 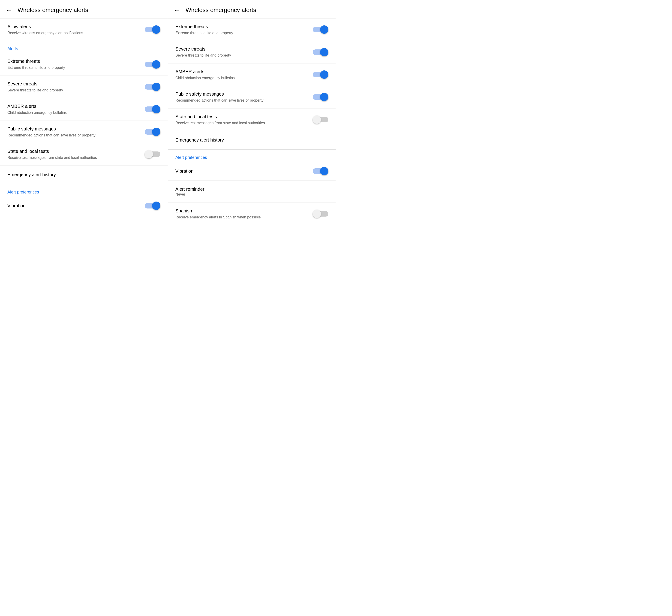 What do you see at coordinates (221, 10) in the screenshot?
I see `page-title-right: Wireless emergency alerts` at bounding box center [221, 10].